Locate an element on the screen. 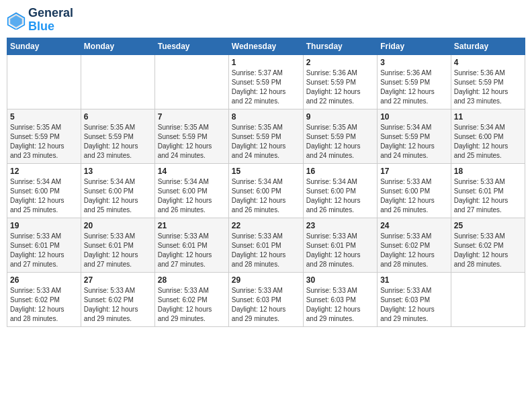  calendar-cell: 6Sunrise: 5:35 AM Sunset: 5:59 PM Daylig… is located at coordinates (118, 136).